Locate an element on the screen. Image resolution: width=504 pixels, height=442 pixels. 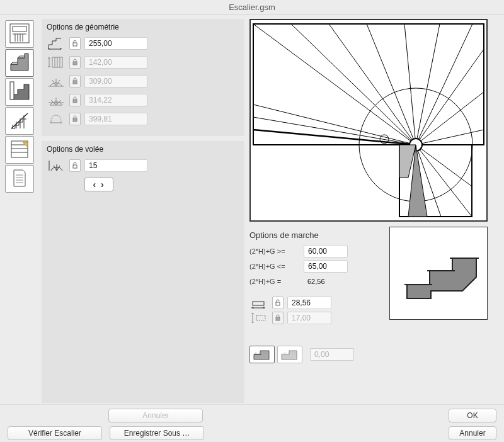
cancel-button: Annuler is located at coordinates (472, 433).